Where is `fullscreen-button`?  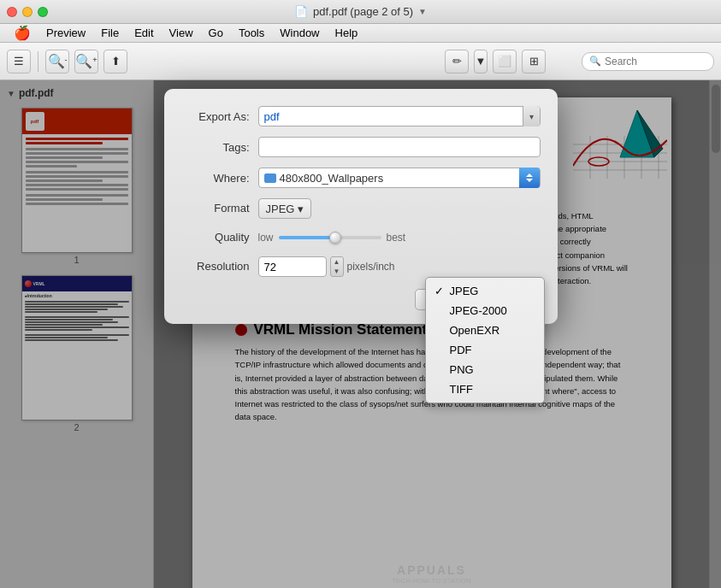
fullscreen-button is located at coordinates (43, 12).